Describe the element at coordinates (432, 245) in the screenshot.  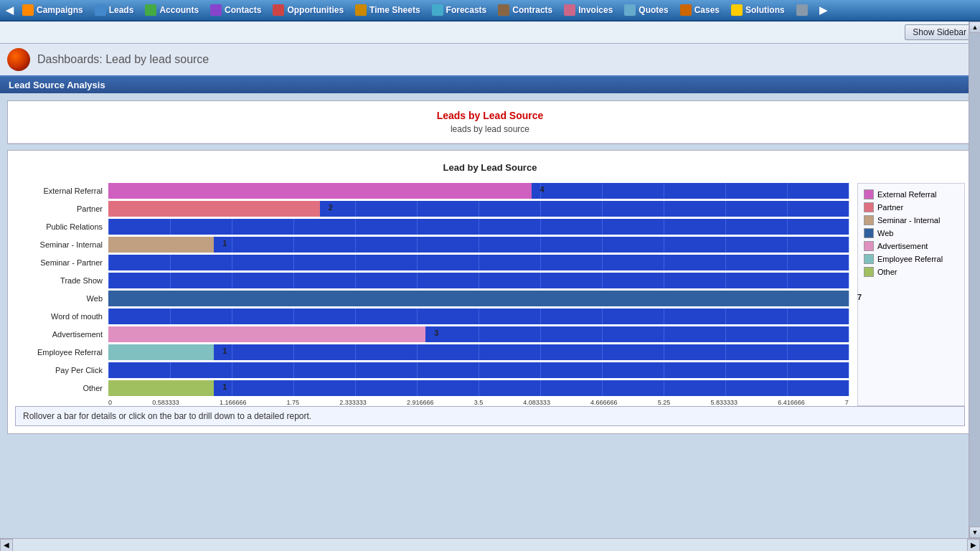
I see `bar-row: Seminar - Internal1` at that location.